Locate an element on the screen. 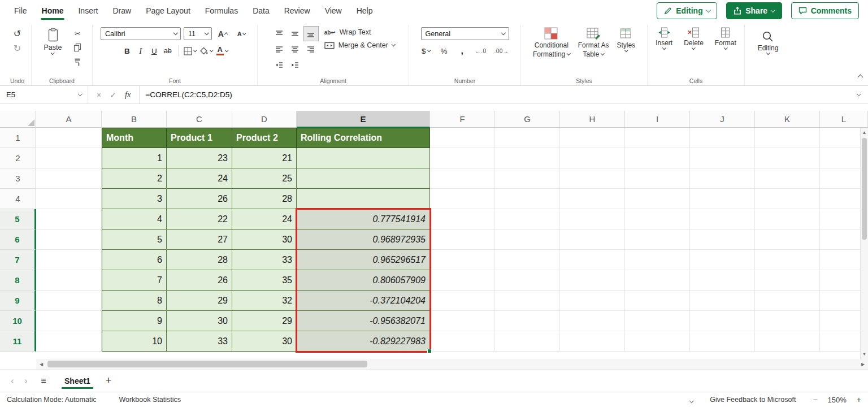  cell-E11: -0.829227983 is located at coordinates (363, 341).